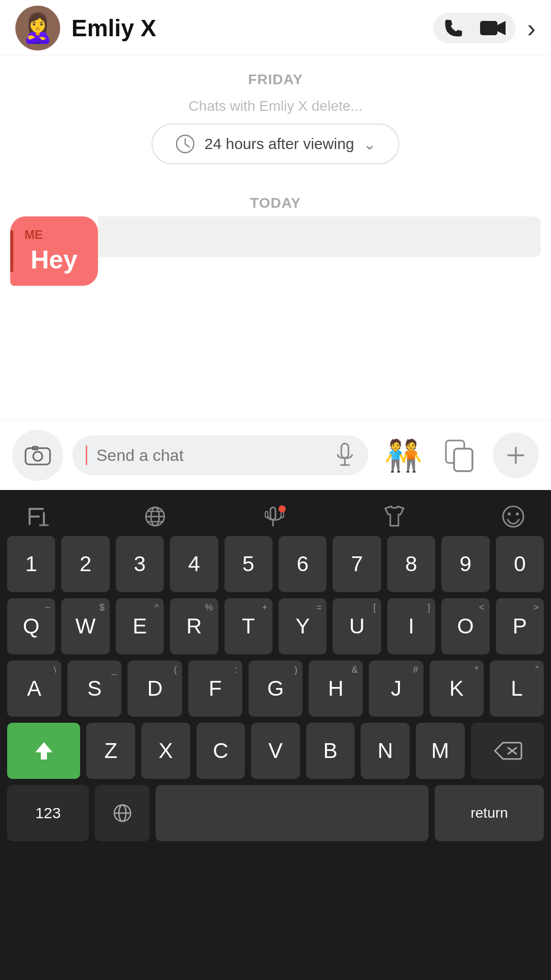 Image resolution: width=551 pixels, height=980 pixels. Describe the element at coordinates (385, 751) in the screenshot. I see `key-n: N` at that location.